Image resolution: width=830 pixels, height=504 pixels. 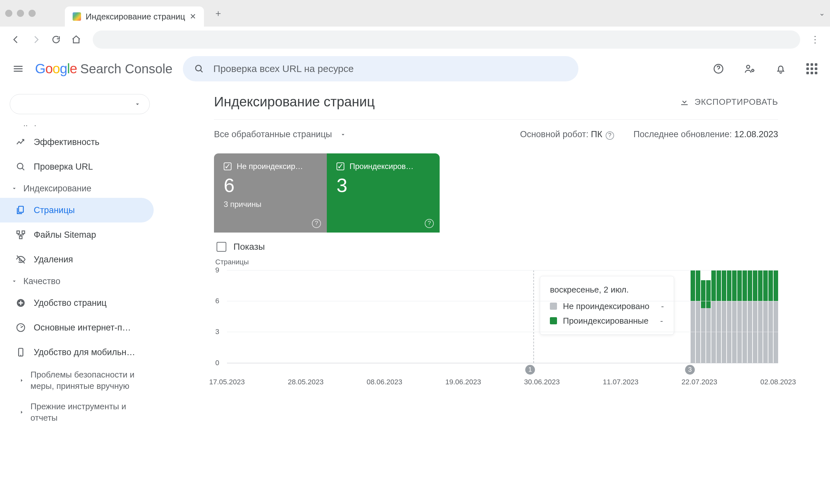 What do you see at coordinates (781, 69) in the screenshot?
I see `notifications-icon` at bounding box center [781, 69].